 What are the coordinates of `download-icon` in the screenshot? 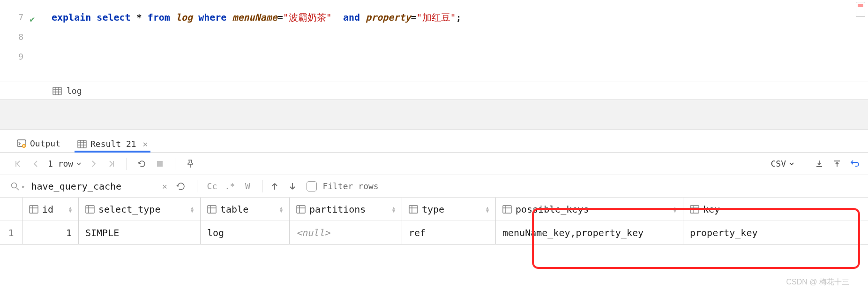 It's located at (819, 164).